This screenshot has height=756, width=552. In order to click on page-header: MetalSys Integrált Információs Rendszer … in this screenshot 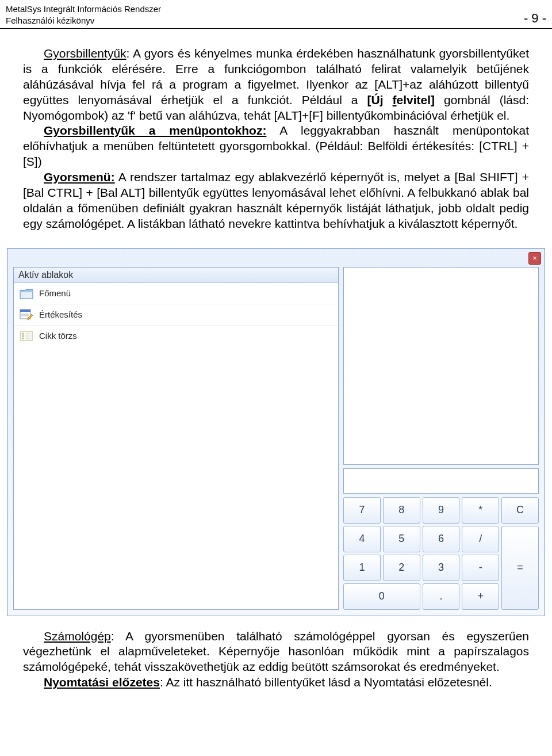, I will do `click(276, 14)`.